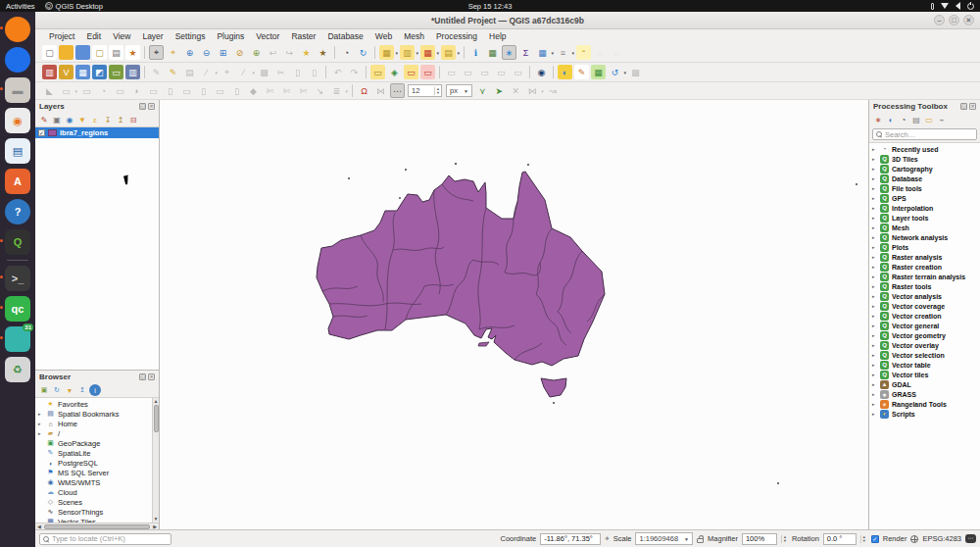  I want to click on menu-item: Mesh, so click(414, 36).